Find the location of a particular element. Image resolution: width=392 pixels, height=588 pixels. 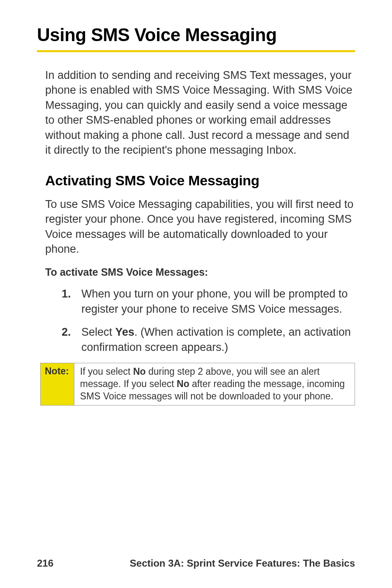

page-number: 216 is located at coordinates (45, 563).